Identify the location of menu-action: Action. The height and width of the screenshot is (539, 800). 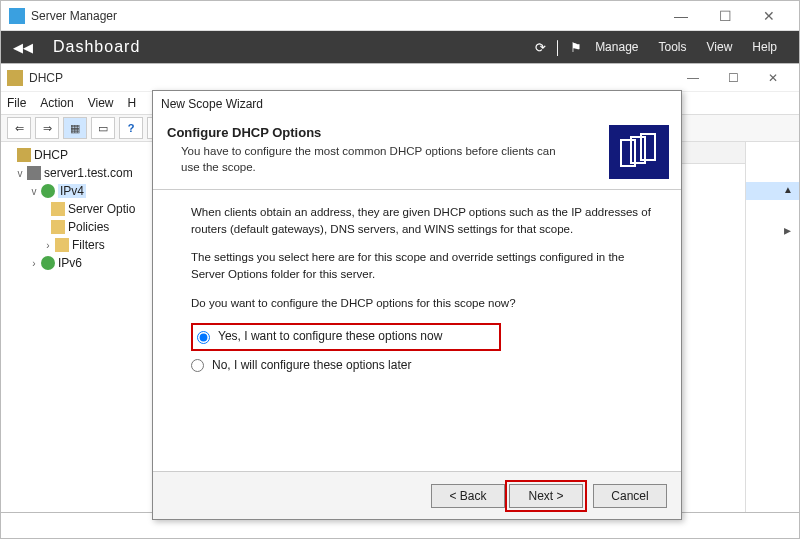
(56, 103).